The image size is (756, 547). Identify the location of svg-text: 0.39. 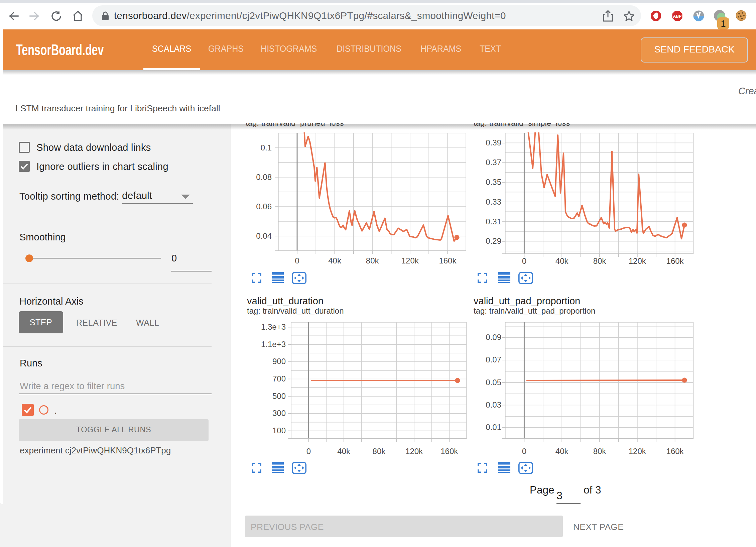
(493, 142).